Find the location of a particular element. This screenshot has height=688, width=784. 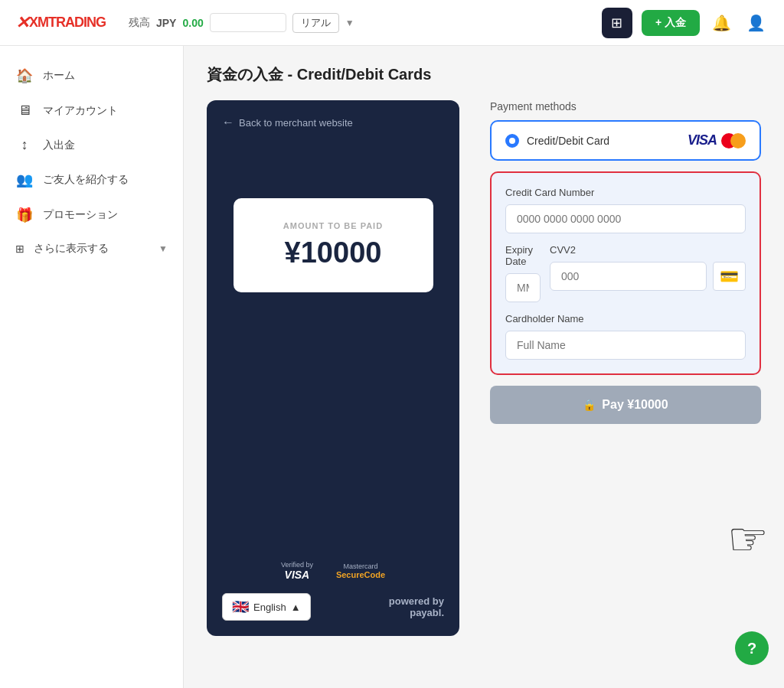

card-logos: VISA is located at coordinates (717, 141).